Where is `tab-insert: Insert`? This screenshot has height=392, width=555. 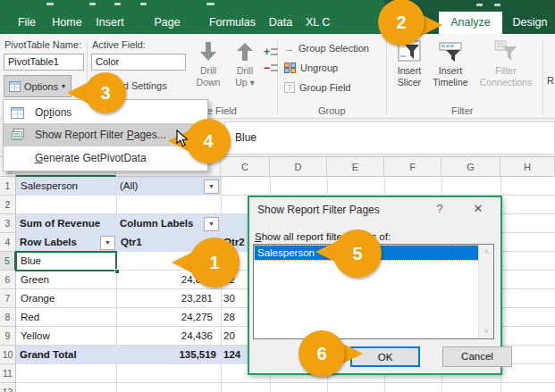
tab-insert: Insert is located at coordinates (110, 23).